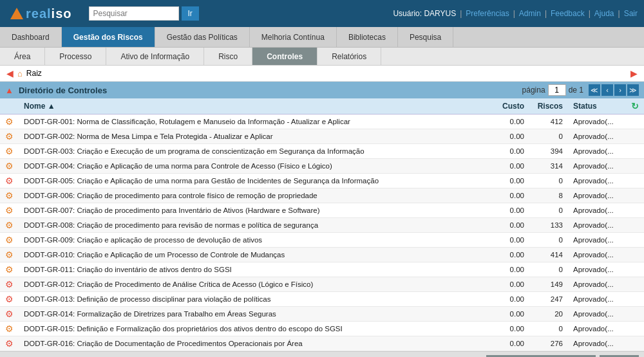 Image resolution: width=644 pixels, height=357 pixels. Describe the element at coordinates (108, 37) in the screenshot. I see `tab-gestao-riscos: Gestão dos Riscos` at that location.